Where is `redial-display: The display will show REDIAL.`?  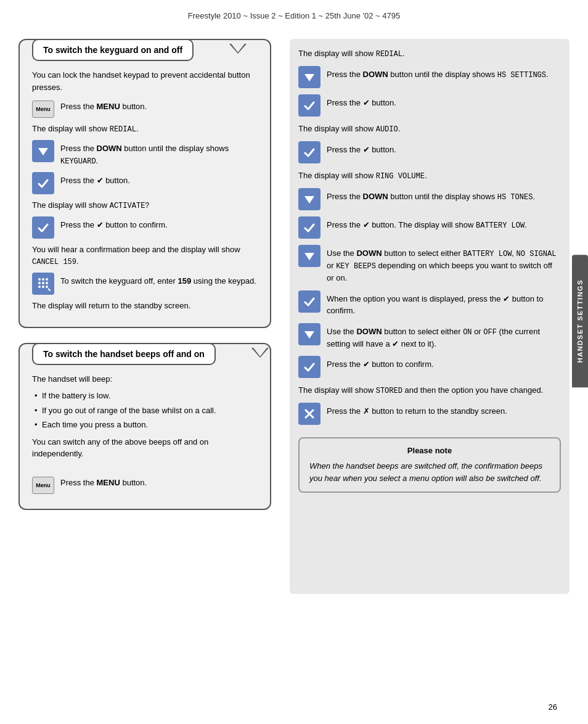 redial-display: The display will show REDIAL. is located at coordinates (145, 129).